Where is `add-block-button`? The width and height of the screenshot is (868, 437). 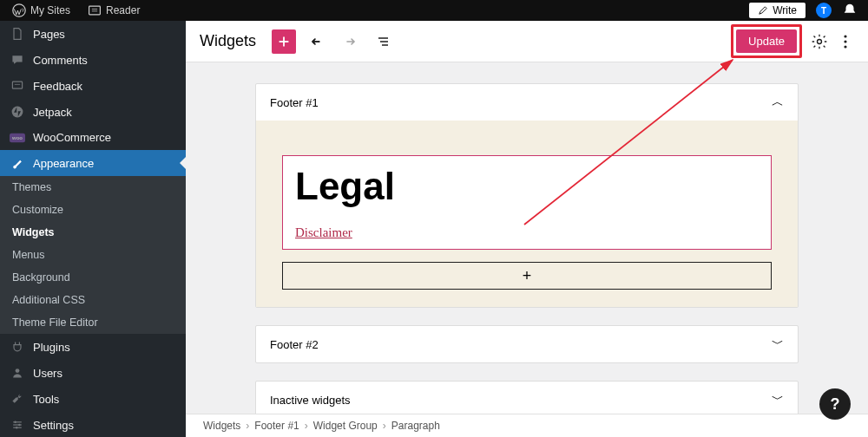 add-block-button is located at coordinates (284, 42).